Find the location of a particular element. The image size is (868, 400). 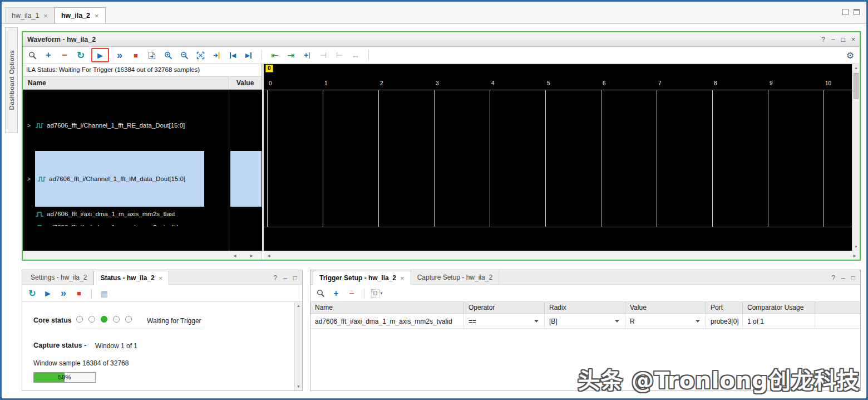

zoom-between-markers-icon: ↔ is located at coordinates (356, 55).